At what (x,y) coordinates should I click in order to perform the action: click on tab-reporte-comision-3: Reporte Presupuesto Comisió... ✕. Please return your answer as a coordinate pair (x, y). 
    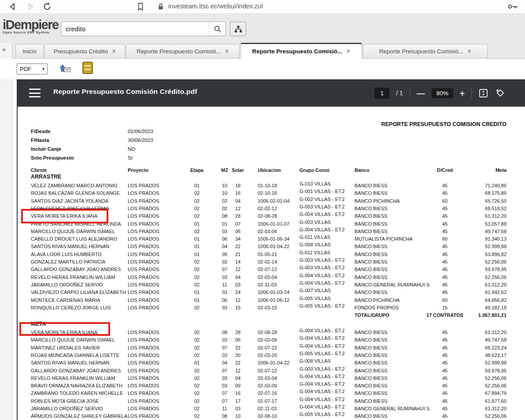
    Looking at the image, I should click on (425, 51).